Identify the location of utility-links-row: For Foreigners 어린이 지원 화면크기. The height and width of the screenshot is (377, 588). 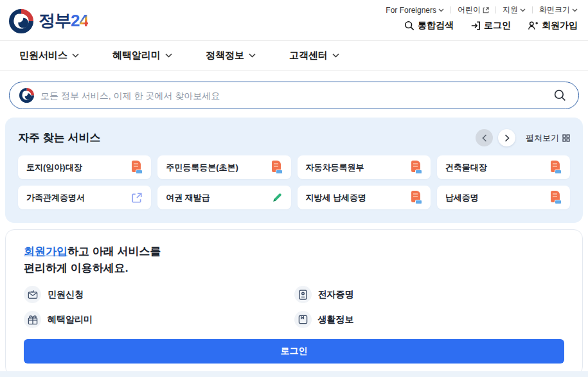
(482, 10).